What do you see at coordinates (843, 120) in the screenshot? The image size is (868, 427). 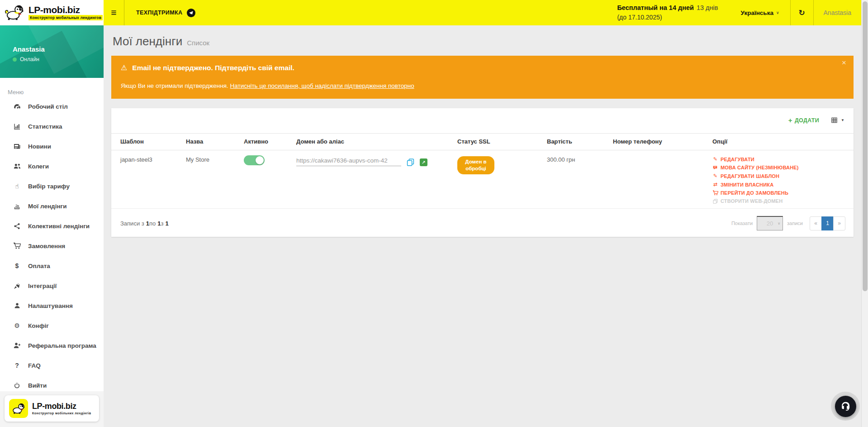 I see `chevron-down-icon: ▼` at bounding box center [843, 120].